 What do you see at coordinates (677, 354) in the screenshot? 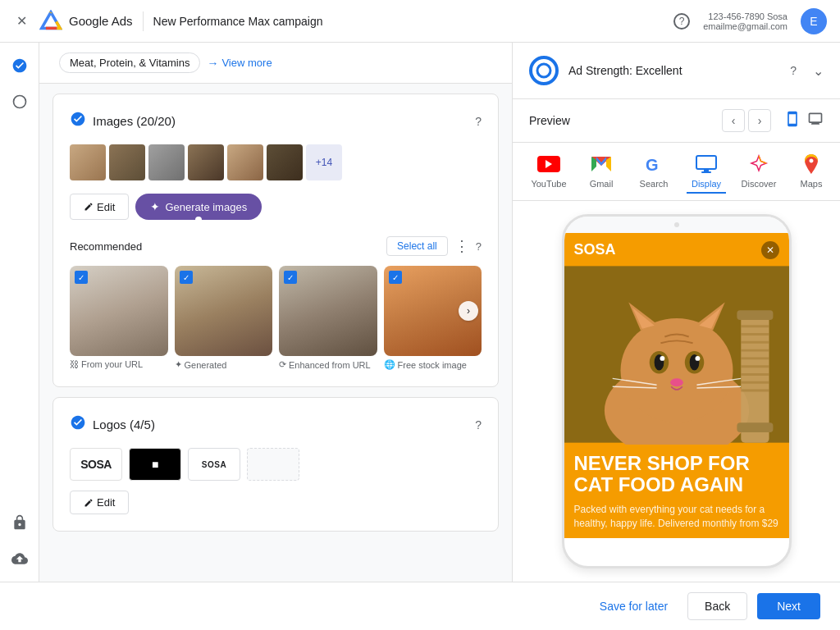
I see `ad-cat-image` at bounding box center [677, 354].